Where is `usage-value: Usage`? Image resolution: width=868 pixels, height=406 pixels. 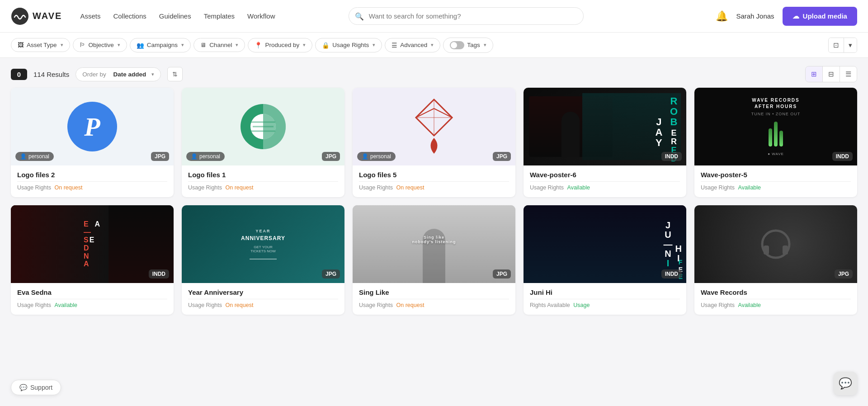 usage-value: Usage is located at coordinates (581, 305).